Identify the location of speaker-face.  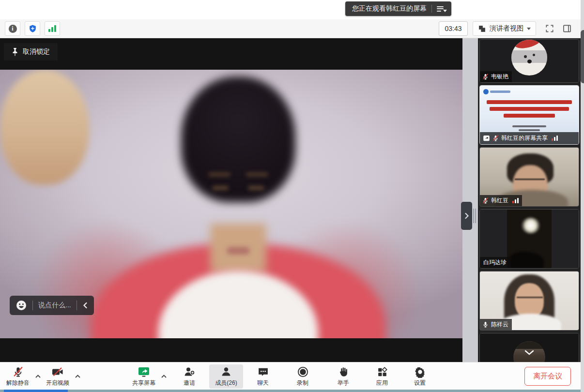
(45, 127).